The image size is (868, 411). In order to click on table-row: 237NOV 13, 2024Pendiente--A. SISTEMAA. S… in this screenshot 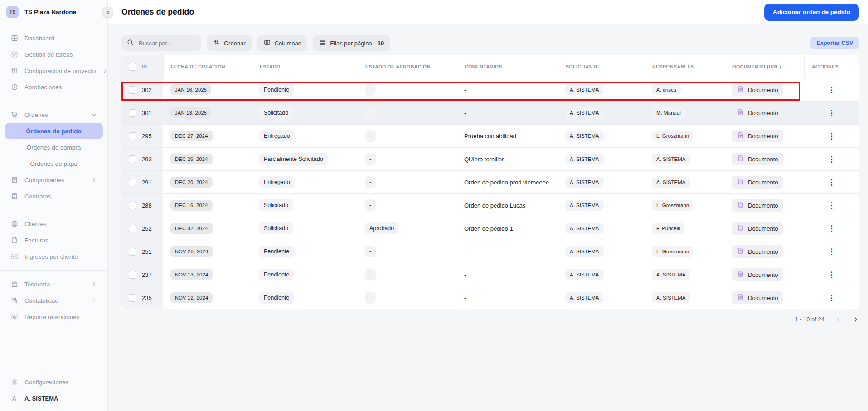, I will do `click(490, 275)`.